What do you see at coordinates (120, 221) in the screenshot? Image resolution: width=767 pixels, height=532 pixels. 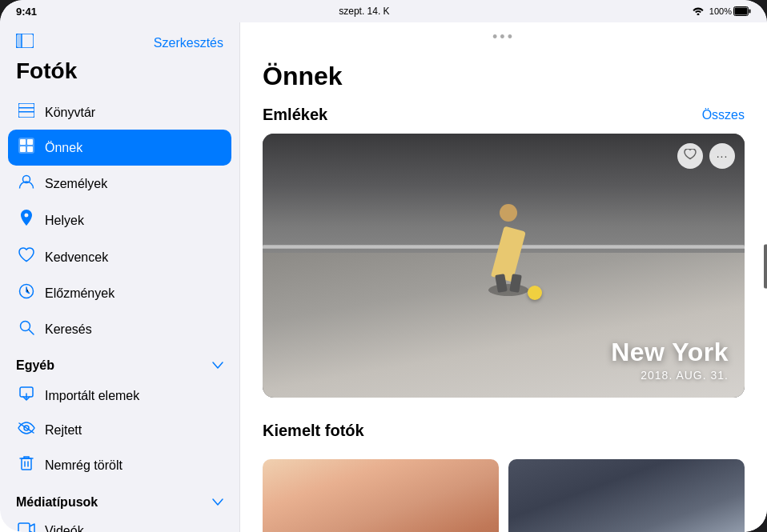 I see `main-nav: Könyvtár Önnek Személyek` at bounding box center [120, 221].